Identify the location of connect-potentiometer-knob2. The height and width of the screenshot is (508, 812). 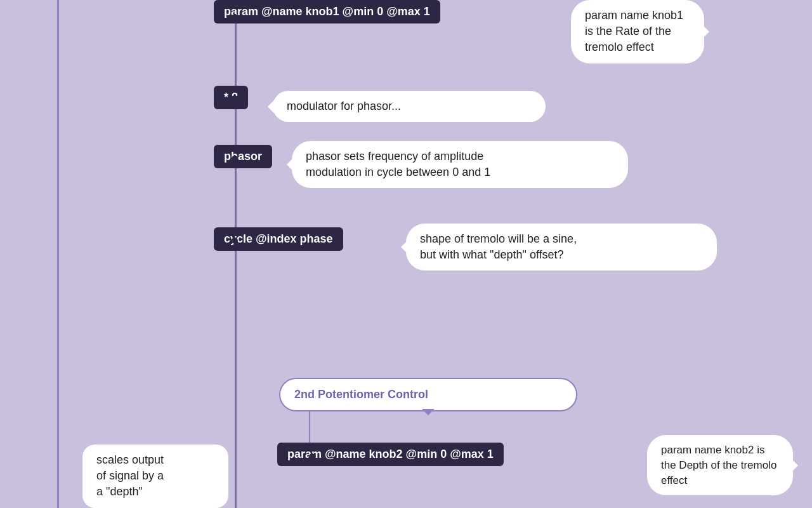
(310, 427).